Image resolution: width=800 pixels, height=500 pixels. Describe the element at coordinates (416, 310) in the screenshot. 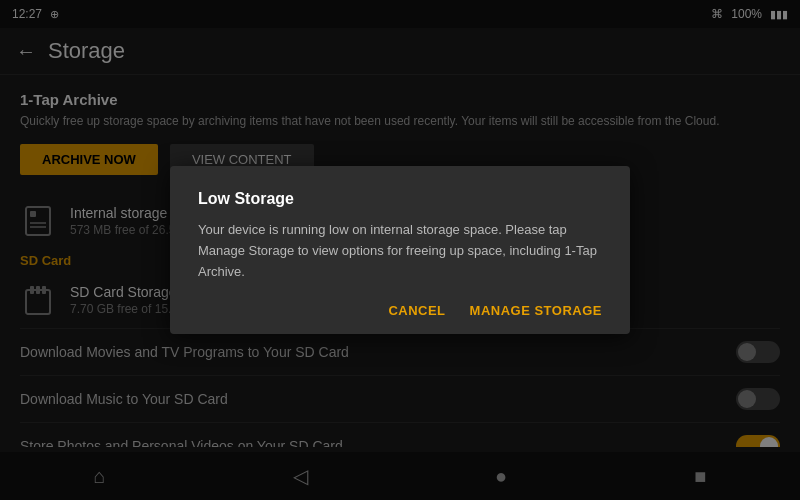

I see `cancel-button: CANCEL` at that location.